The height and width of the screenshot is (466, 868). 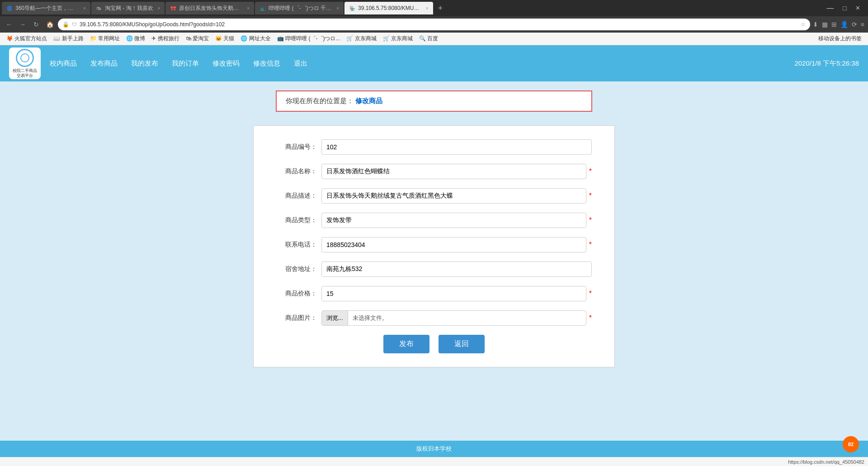 What do you see at coordinates (826, 63) in the screenshot?
I see `header-datetime: 2020/1/8 下午5:26:38` at bounding box center [826, 63].